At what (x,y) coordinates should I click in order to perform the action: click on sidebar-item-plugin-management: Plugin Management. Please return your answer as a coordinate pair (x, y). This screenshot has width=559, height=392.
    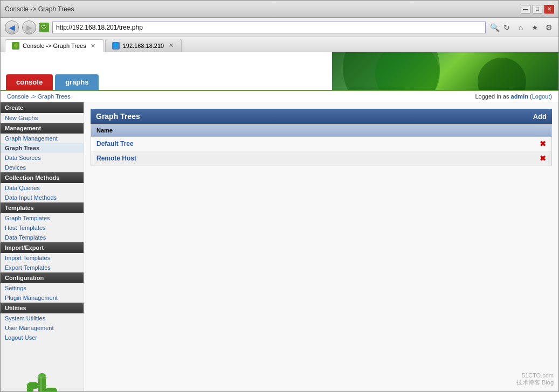
    Looking at the image, I should click on (42, 298).